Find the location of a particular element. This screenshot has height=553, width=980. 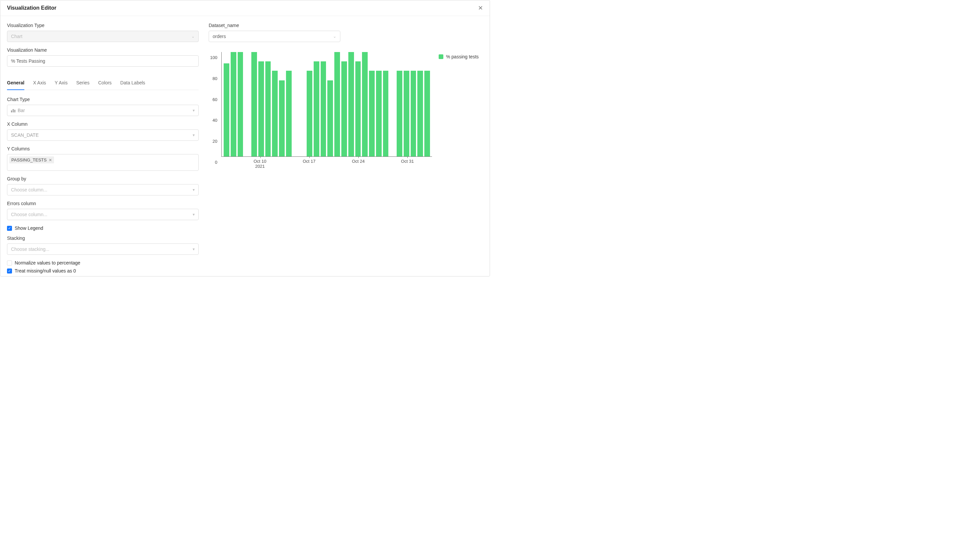

legend-label: % passing tests is located at coordinates (462, 57).